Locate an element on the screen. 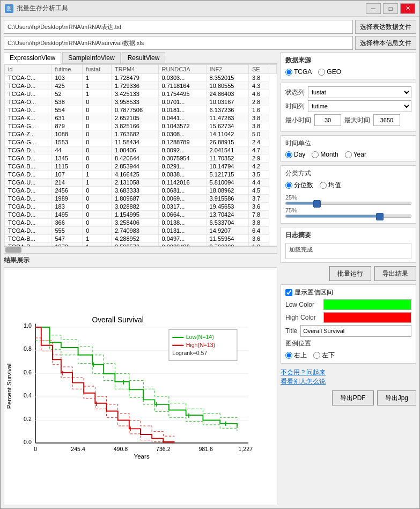  table-cell: 4.7 is located at coordinates (259, 150).